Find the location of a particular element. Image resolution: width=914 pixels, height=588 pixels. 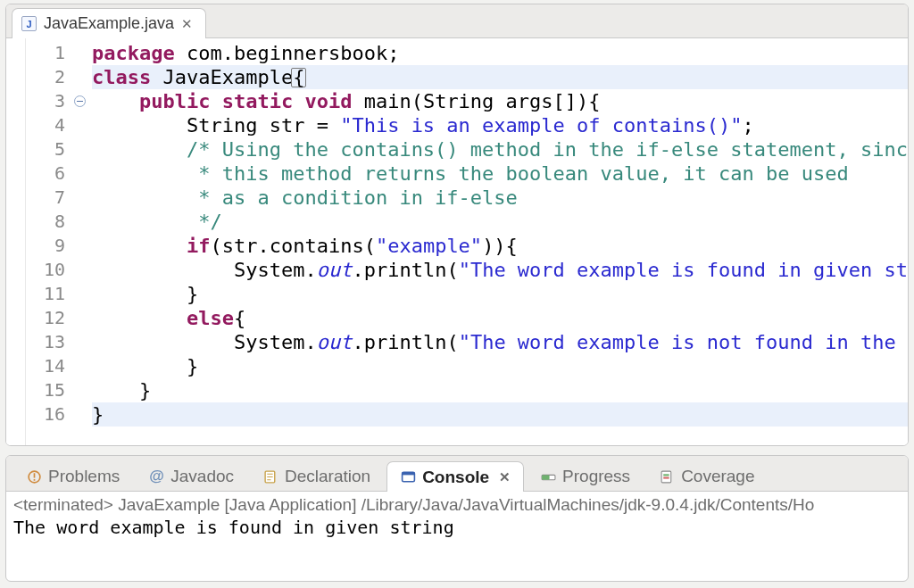

tab-problems: Problems is located at coordinates (73, 476).